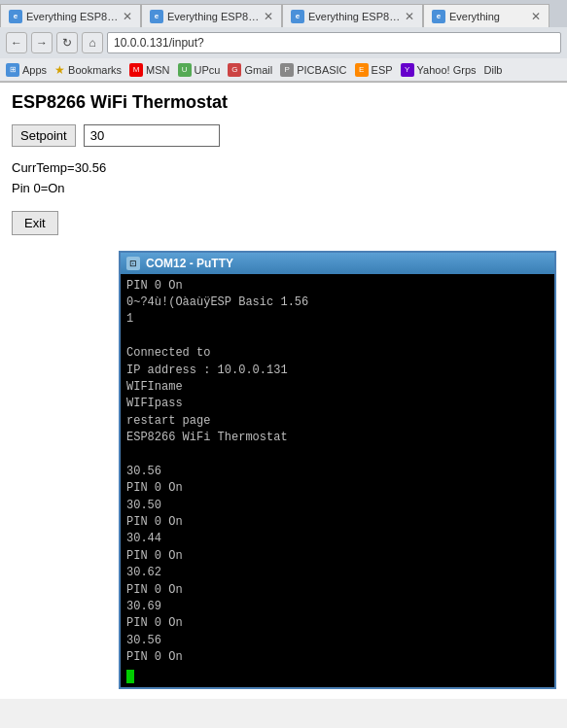 Image resolution: width=567 pixels, height=728 pixels. Describe the element at coordinates (284, 169) in the screenshot. I see `curr-temp: CurrTemp=30.56` at that location.